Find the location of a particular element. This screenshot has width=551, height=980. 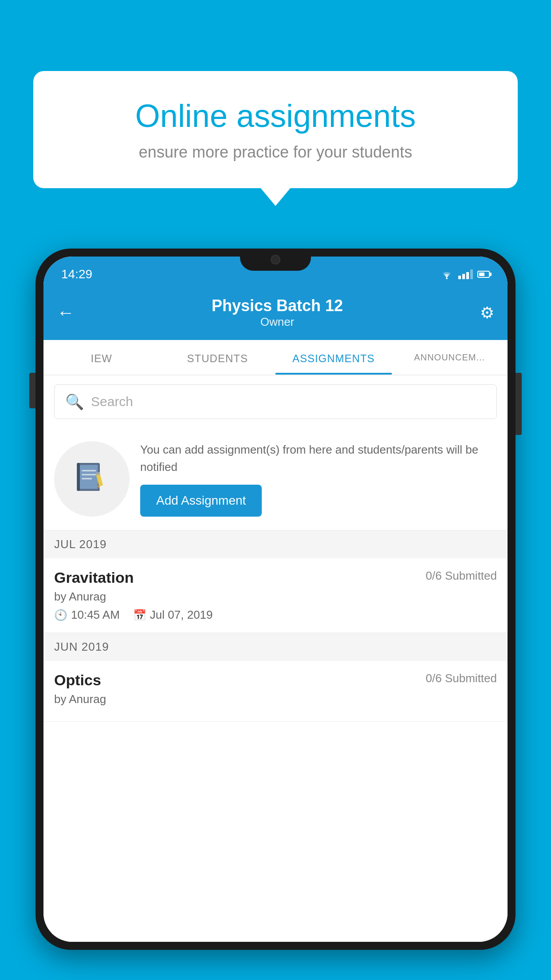

back-button: ← is located at coordinates (66, 312).